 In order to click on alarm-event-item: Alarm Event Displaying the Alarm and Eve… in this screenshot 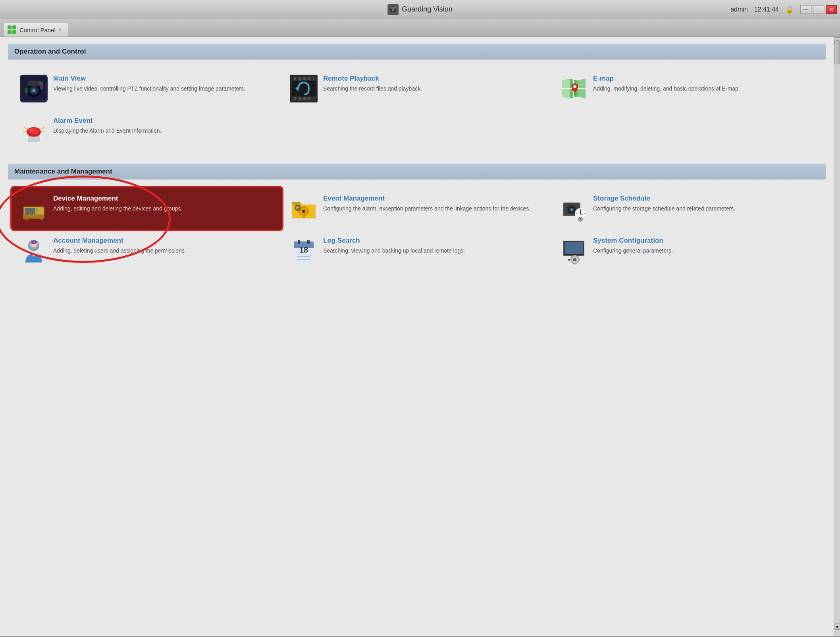, I will do `click(147, 131)`.